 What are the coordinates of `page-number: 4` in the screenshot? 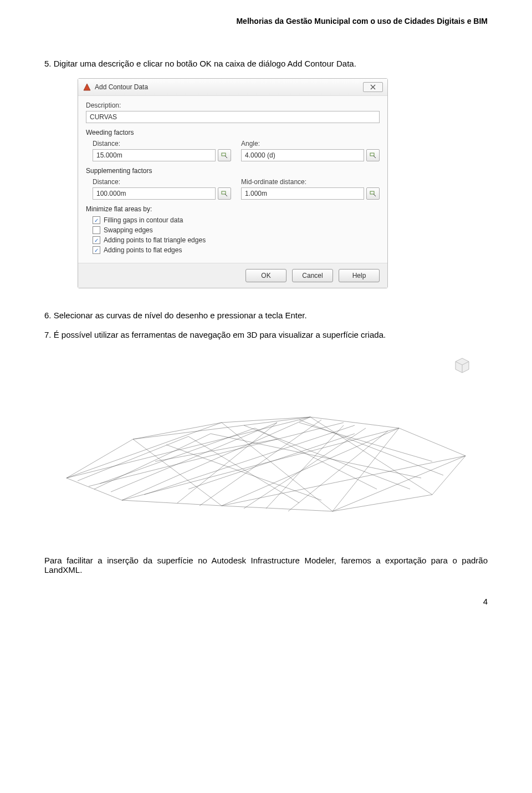 It's located at (266, 601).